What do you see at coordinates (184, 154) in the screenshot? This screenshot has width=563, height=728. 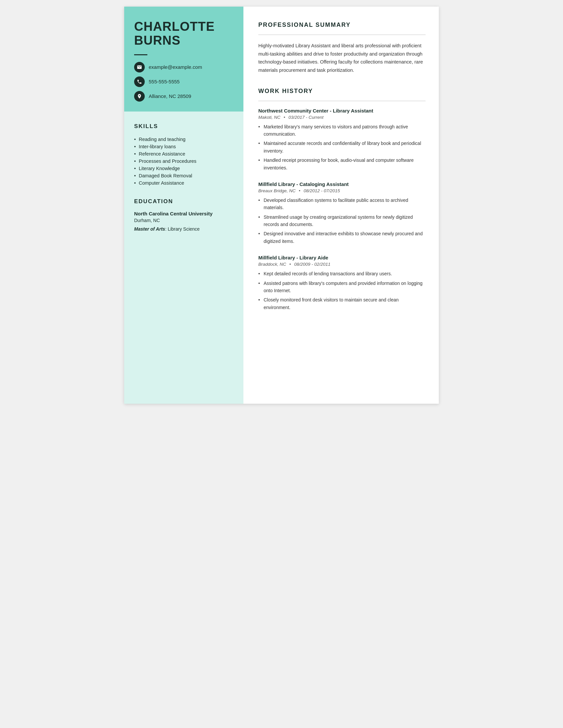 I see `skill-item: Reference Assistance` at bounding box center [184, 154].